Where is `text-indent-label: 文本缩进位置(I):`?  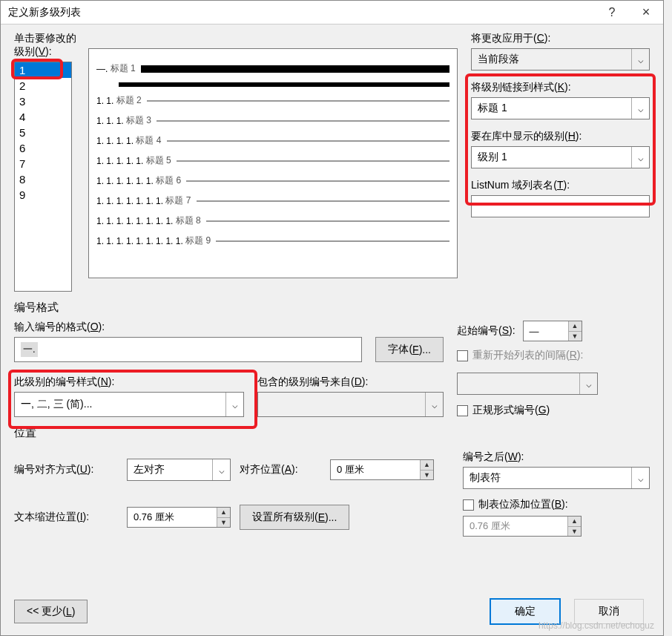
text-indent-label: 文本缩进位置(I): is located at coordinates (66, 517).